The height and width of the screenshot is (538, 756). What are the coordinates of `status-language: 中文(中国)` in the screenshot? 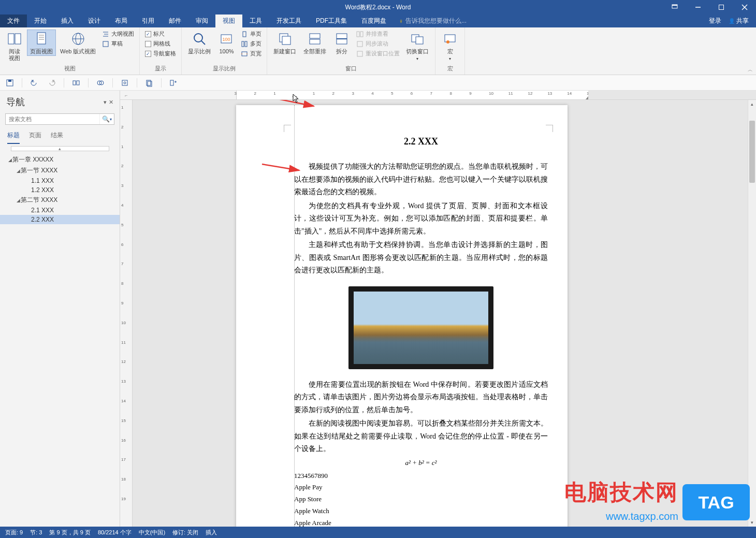 It's located at (152, 532).